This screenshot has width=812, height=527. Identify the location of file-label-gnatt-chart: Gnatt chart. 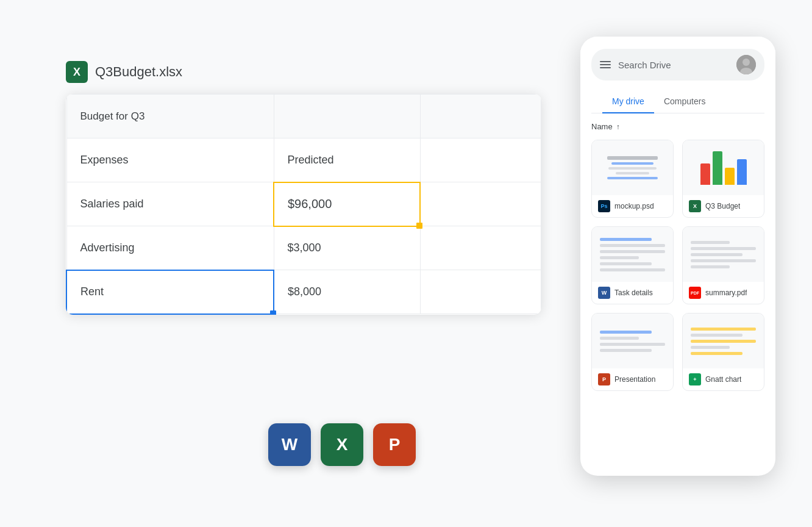
(723, 379).